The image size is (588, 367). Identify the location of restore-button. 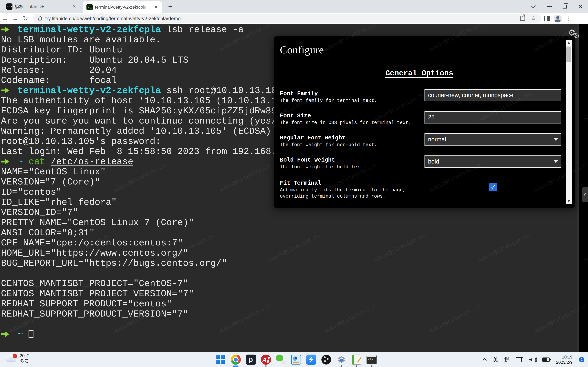
(565, 7).